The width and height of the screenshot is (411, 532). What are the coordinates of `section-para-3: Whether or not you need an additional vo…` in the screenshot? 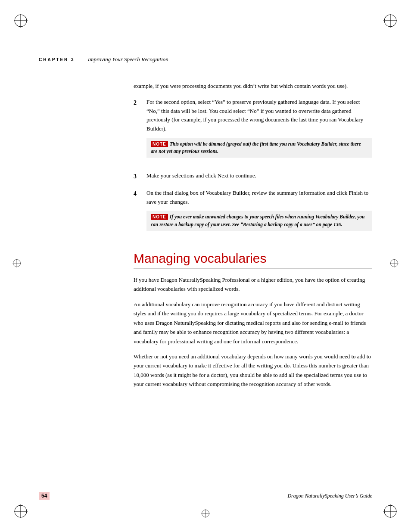 It's located at (253, 370).